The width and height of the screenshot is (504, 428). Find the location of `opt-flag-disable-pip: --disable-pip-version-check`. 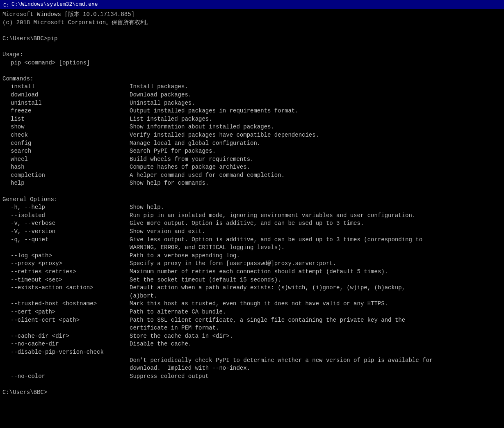

opt-flag-disable-pip: --disable-pip-version-check is located at coordinates (70, 352).